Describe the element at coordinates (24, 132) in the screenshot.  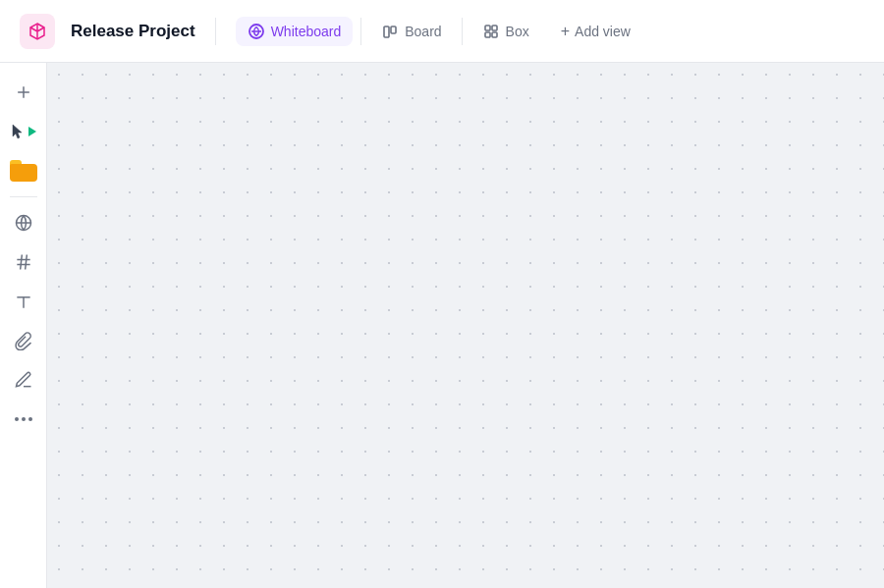
I see `sidebar-cursor-tool` at that location.